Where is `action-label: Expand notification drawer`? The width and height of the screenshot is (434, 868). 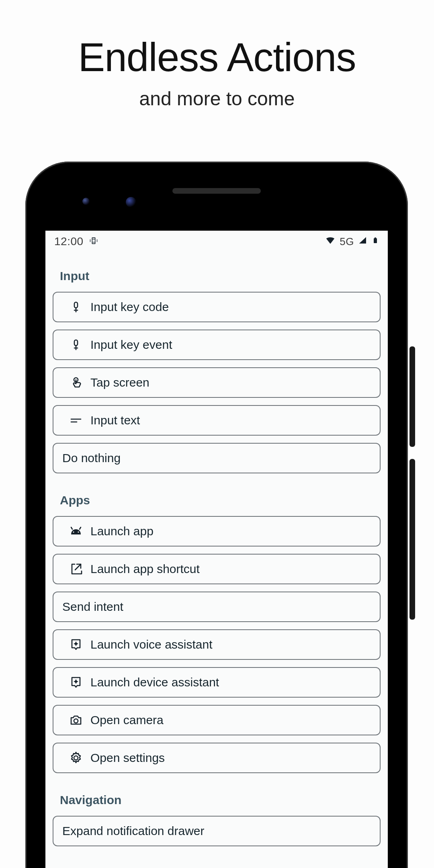 action-label: Expand notification drawer is located at coordinates (217, 831).